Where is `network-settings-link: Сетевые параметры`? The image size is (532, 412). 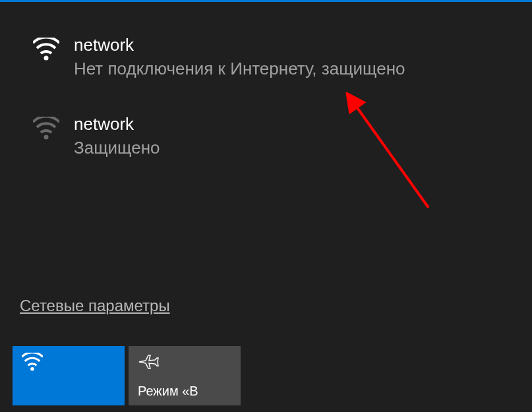
network-settings-link: Сетевые параметры is located at coordinates (95, 306).